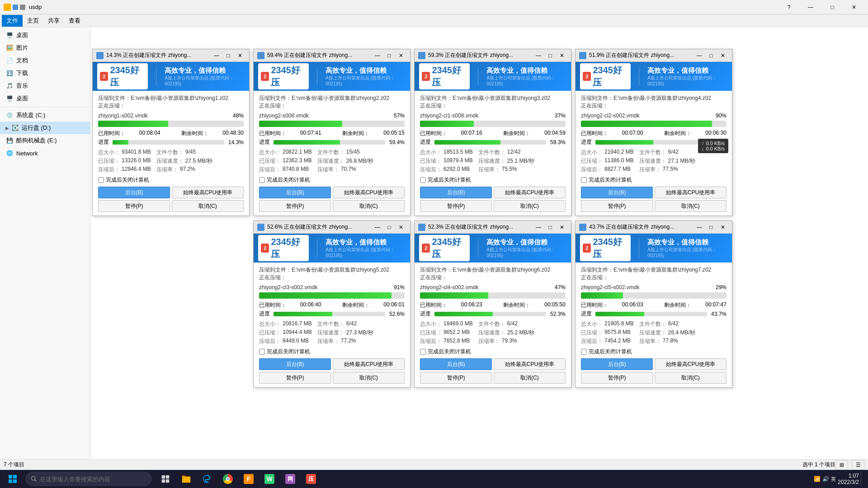 This screenshot has height=488, width=868. I want to click on comp-close-btn-win7: ✕, so click(723, 227).